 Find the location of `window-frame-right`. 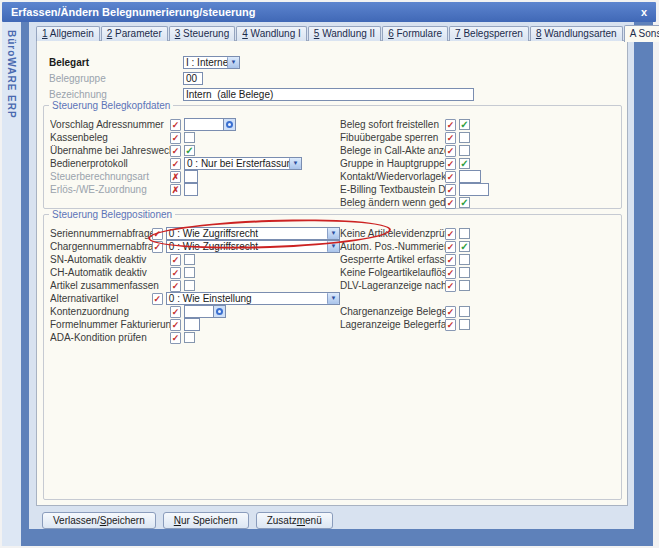

window-frame-right is located at coordinates (644, 284).